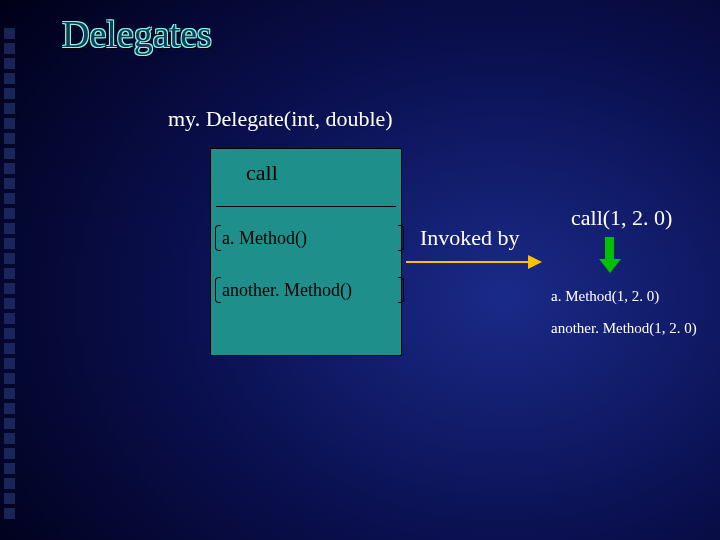  Describe the element at coordinates (535, 262) in the screenshot. I see `invocation-arrow-head-icon` at that location.